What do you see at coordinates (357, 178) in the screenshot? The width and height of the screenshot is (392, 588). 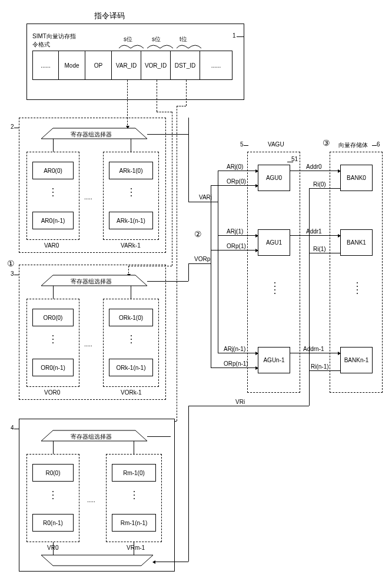 I see `bank0: BANK0` at bounding box center [357, 178].